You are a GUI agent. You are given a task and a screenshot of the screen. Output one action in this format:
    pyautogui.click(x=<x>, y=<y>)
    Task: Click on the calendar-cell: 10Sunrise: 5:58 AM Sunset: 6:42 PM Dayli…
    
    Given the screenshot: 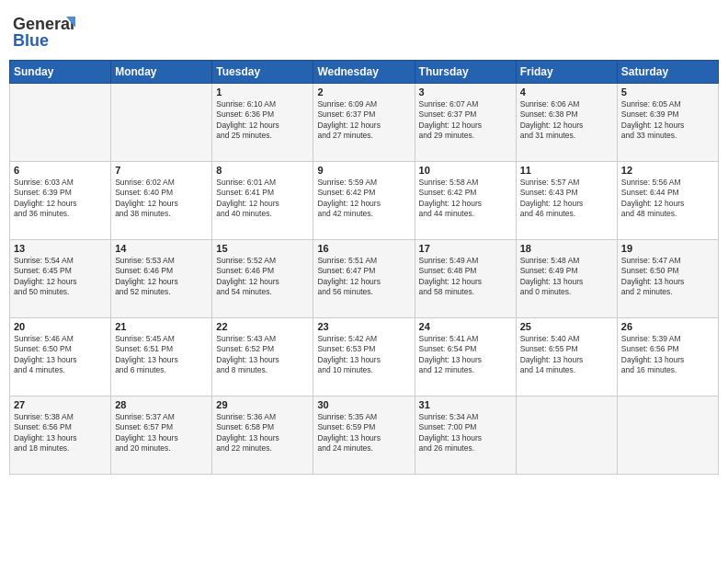 What is the action you would take?
    pyautogui.click(x=465, y=201)
    